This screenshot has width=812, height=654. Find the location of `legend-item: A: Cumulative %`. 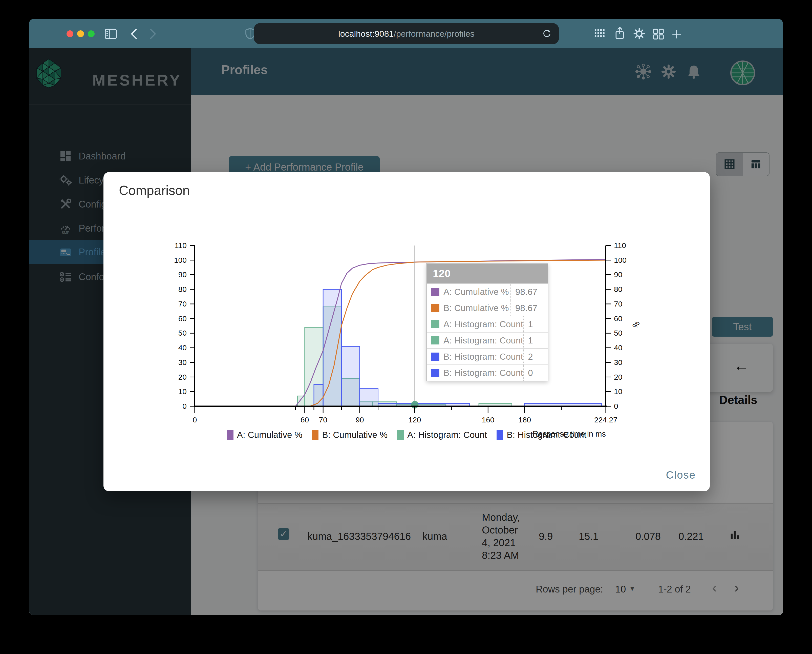

legend-item: A: Cumulative % is located at coordinates (264, 435).